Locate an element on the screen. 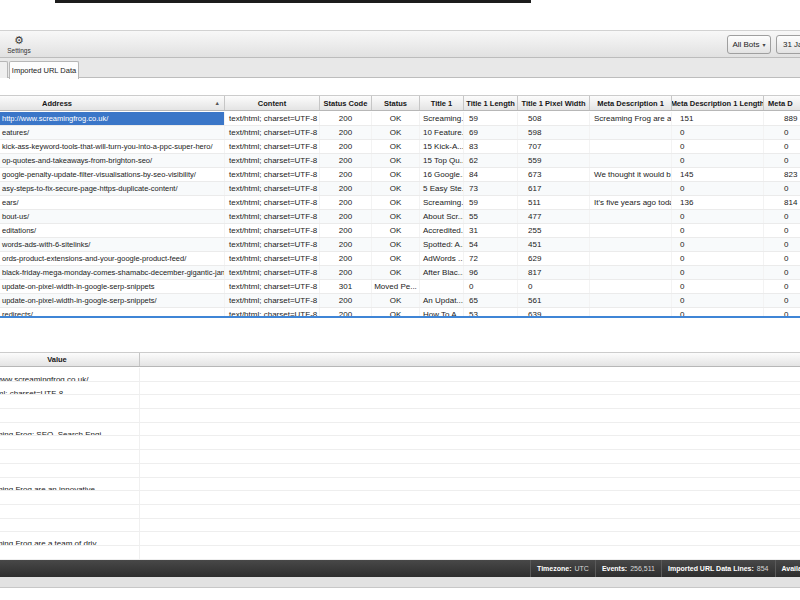 Image resolution: width=800 pixels, height=600 pixels. column-header-content: Content is located at coordinates (272, 103).